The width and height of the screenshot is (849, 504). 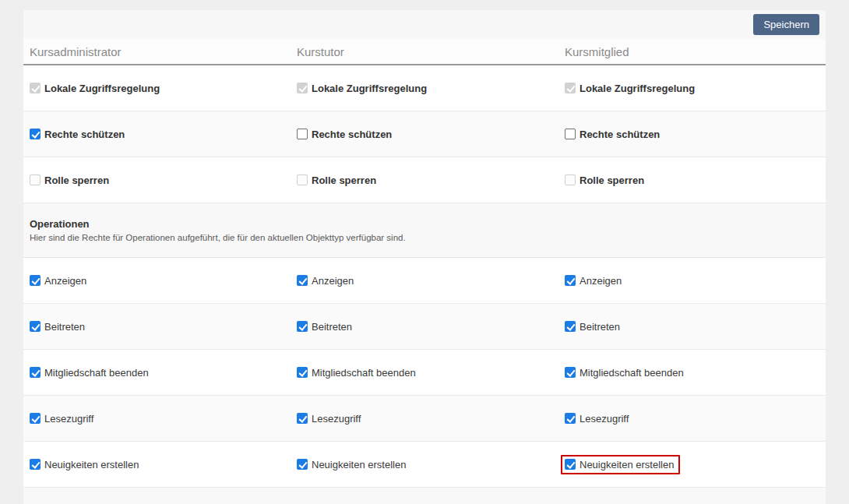 What do you see at coordinates (424, 419) in the screenshot?
I see `permission-row-lesezugriff: LesezugriffLesezugriffLesezugriff` at bounding box center [424, 419].